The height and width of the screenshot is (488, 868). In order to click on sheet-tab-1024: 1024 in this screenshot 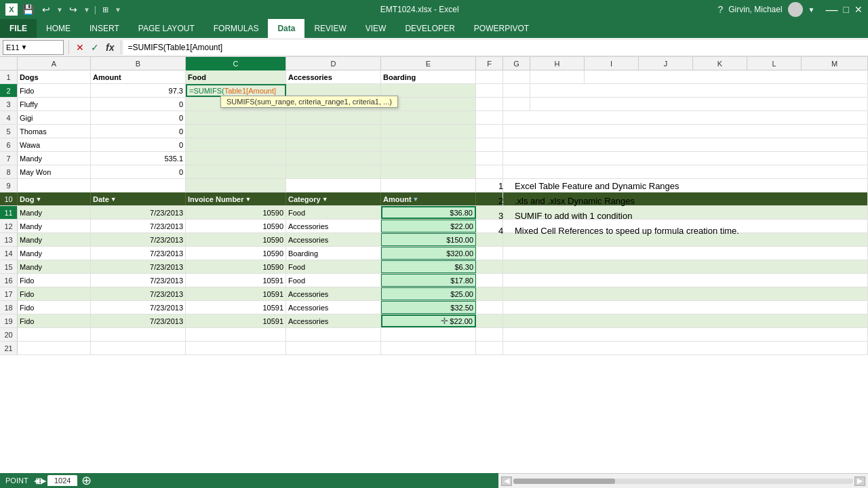, I will do `click(62, 481)`.